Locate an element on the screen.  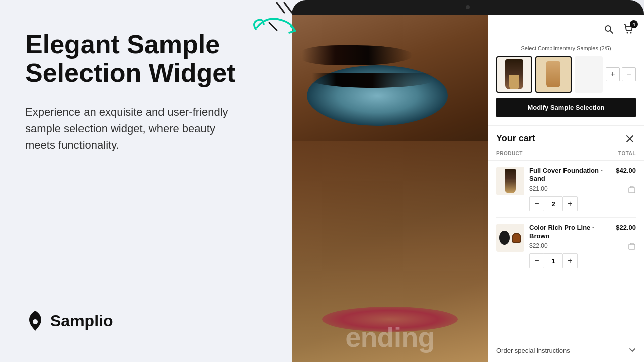
store-topbar: 4 is located at coordinates (566, 29).